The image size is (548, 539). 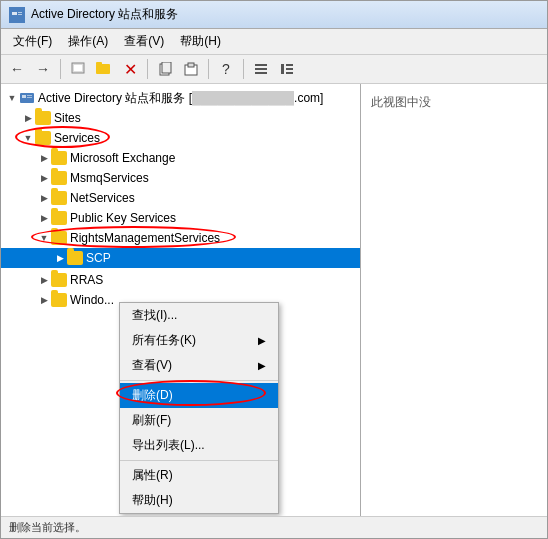 What do you see at coordinates (199, 408) in the screenshot?
I see `context-menu: 查找(I)... 所有任务(K) ▶ 查看(V) ▶ 删除(D)` at bounding box center [199, 408].